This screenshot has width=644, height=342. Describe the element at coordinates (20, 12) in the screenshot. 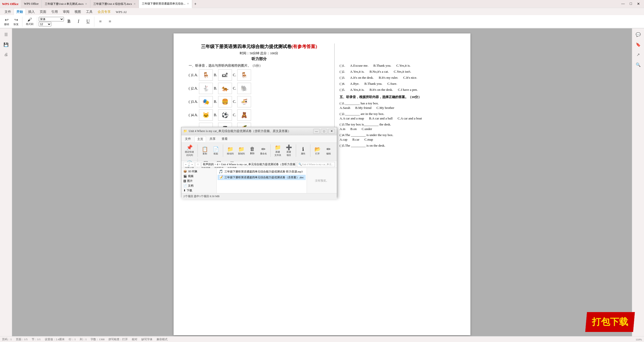

I see `ribbon-tab-home: 开始` at that location.